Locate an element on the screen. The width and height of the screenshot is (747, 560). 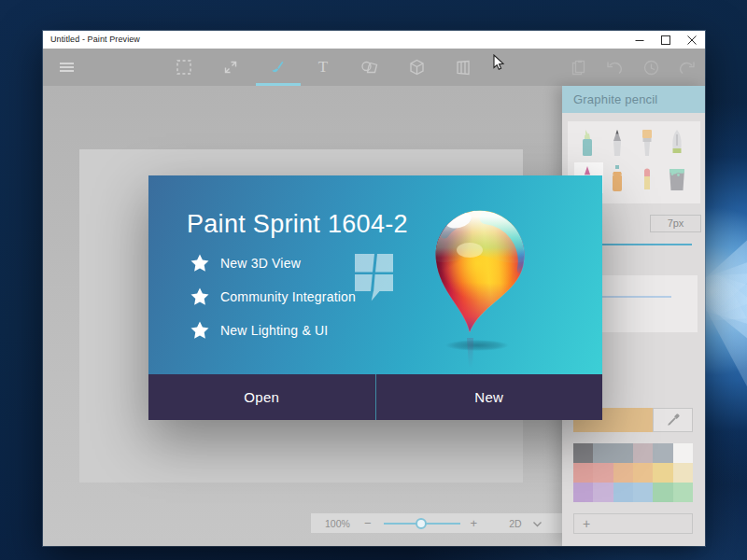
chevron-down-icon is located at coordinates (538, 524).